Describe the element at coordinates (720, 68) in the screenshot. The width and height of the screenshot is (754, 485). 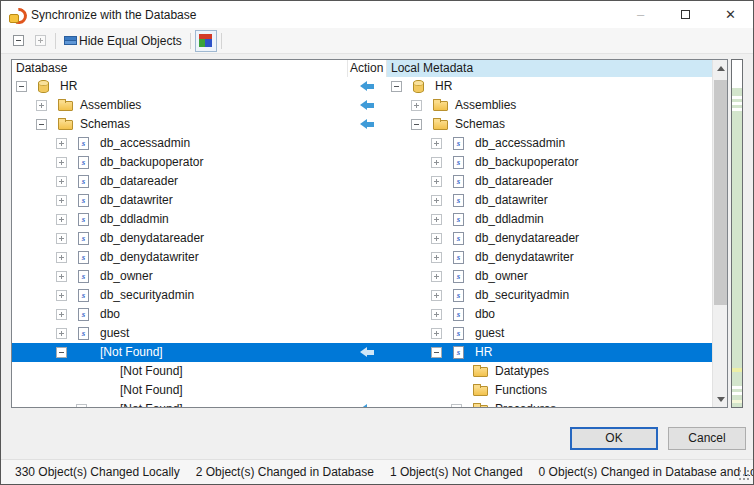
I see `scrollbar-up-icon` at that location.